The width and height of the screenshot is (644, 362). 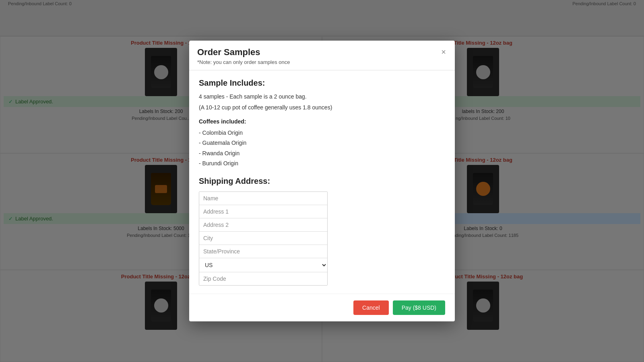 What do you see at coordinates (322, 108) in the screenshot?
I see `sample-desc-2: (A 10-12 cup pot of coffee generally use…` at bounding box center [322, 108].